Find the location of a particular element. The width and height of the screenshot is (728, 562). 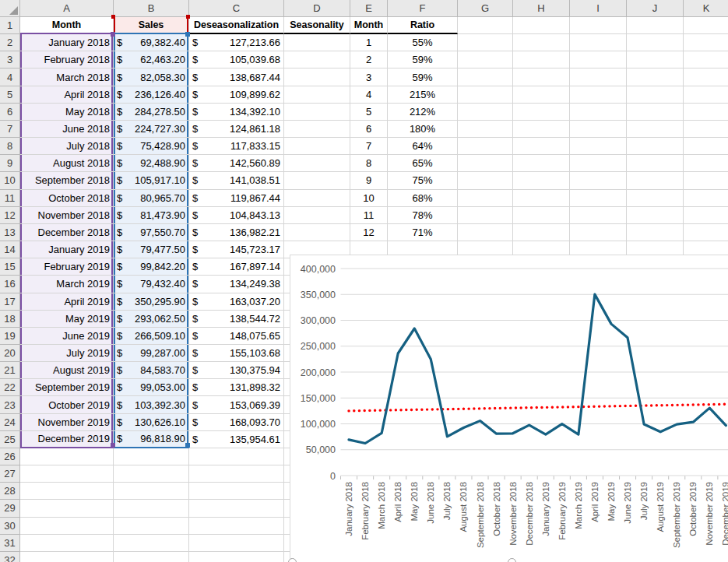

cell-E11: 10 is located at coordinates (369, 198).